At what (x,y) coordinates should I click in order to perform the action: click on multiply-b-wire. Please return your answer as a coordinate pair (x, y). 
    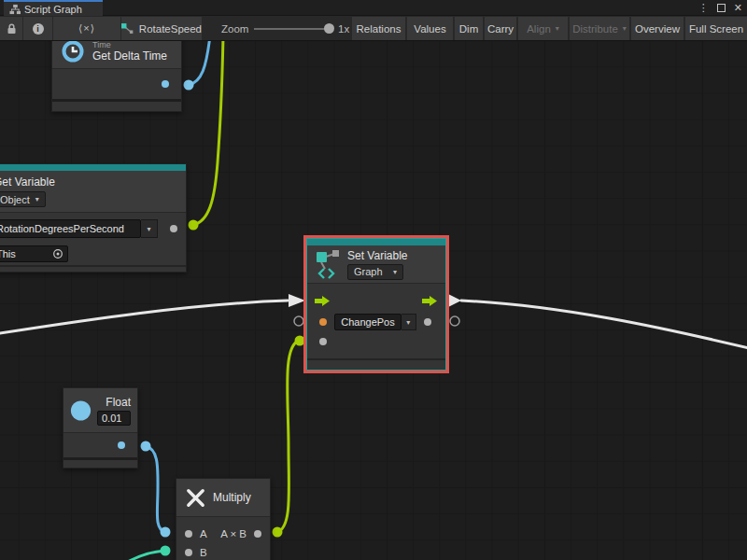
    Looking at the image, I should click on (145, 555).